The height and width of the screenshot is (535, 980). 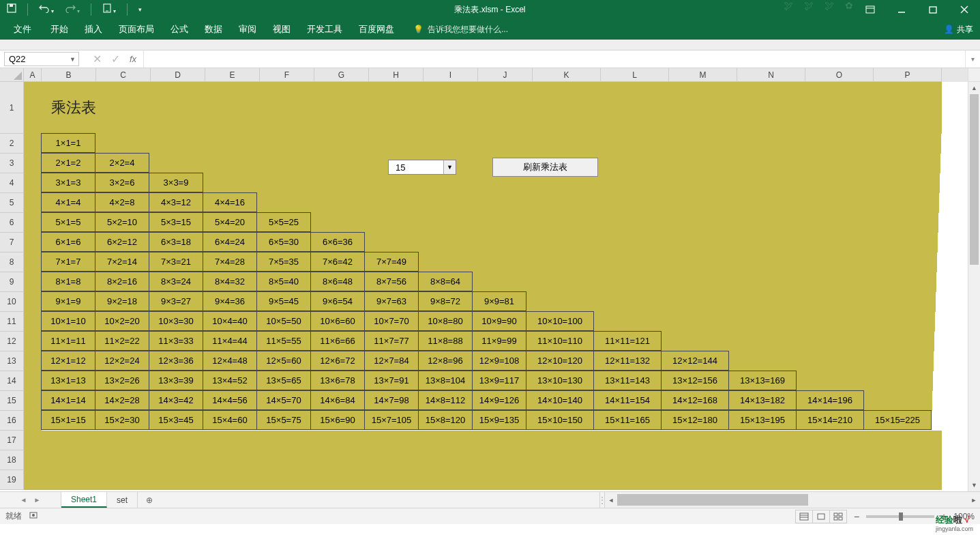 I want to click on table-cell: 15×15=225, so click(x=897, y=420).